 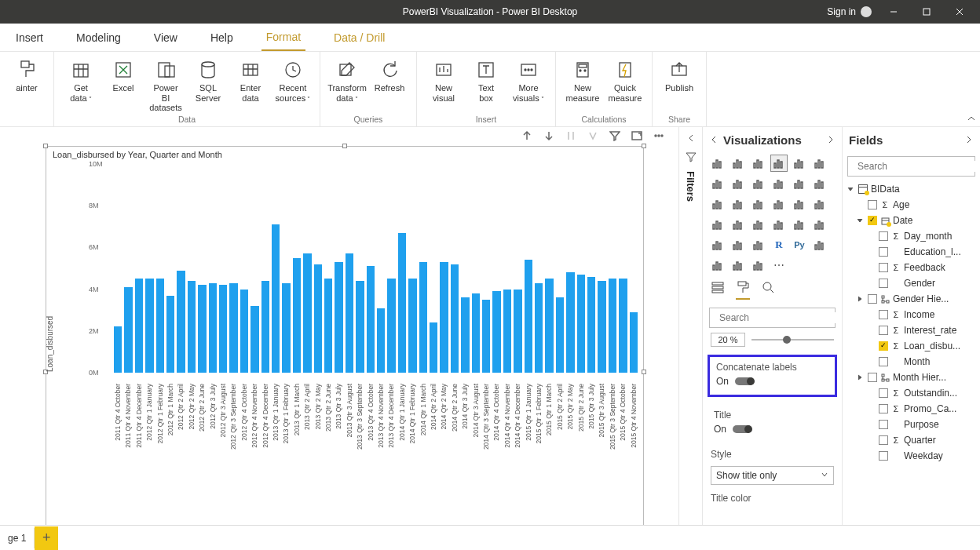 What do you see at coordinates (659, 137) in the screenshot?
I see `more-options-icon` at bounding box center [659, 137].